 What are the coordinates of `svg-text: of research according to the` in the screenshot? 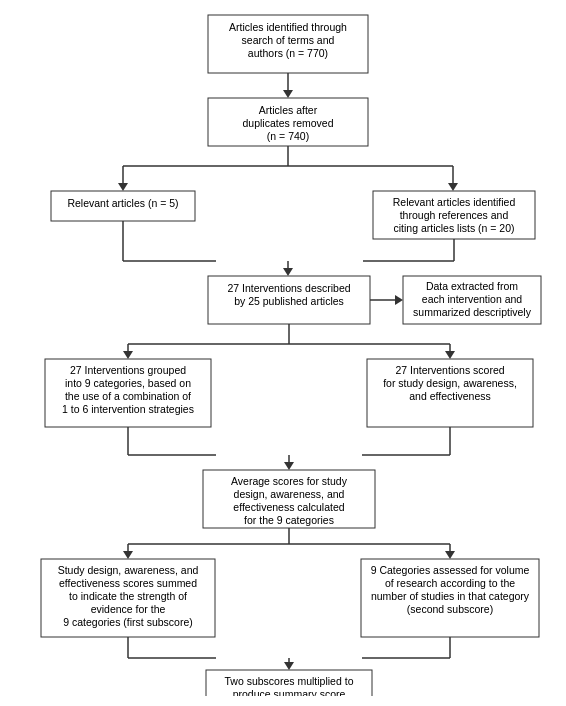 It's located at (450, 583).